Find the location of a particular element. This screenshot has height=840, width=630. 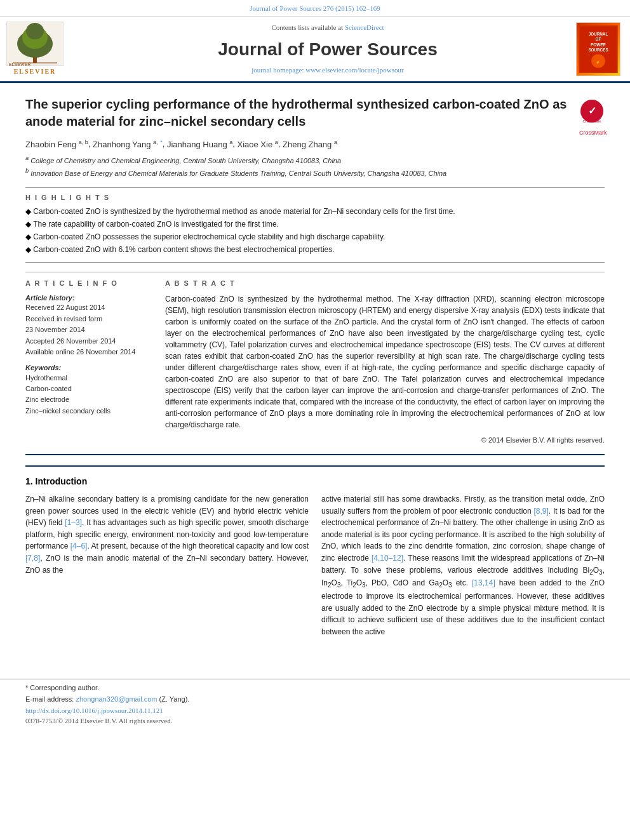

ref-1-3: [1–3] is located at coordinates (74, 523).